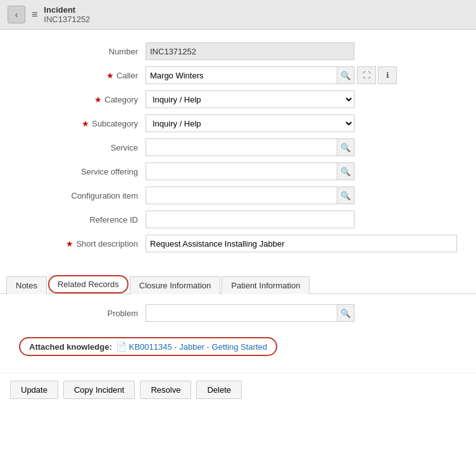  I want to click on reference-id-label: Reference ID, so click(82, 220).